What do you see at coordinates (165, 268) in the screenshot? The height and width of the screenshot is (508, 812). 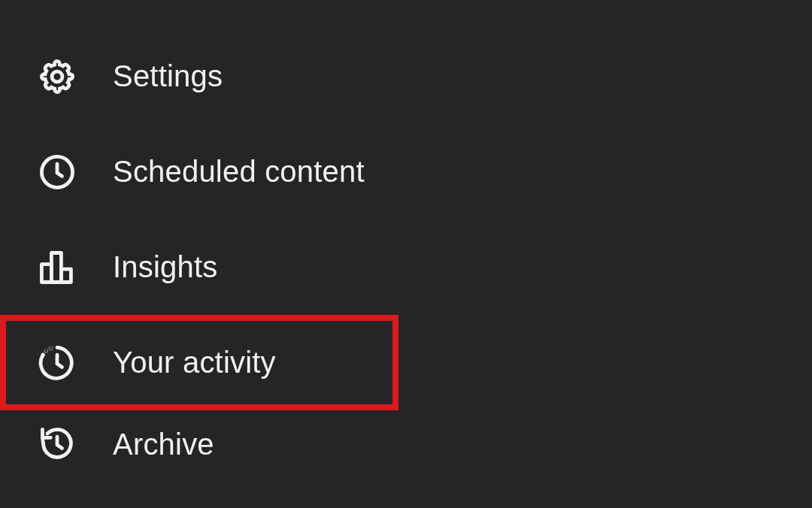 I see `menu-item-label: Insights` at bounding box center [165, 268].